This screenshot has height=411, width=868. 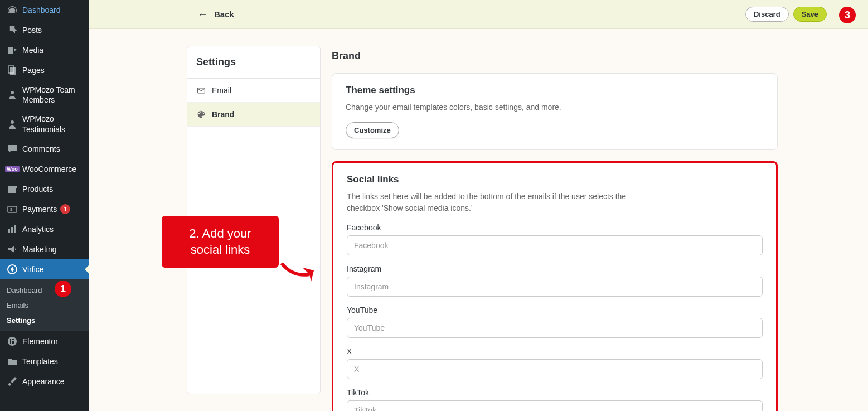 I want to click on instagram-field-group: Instagram, so click(x=555, y=281).